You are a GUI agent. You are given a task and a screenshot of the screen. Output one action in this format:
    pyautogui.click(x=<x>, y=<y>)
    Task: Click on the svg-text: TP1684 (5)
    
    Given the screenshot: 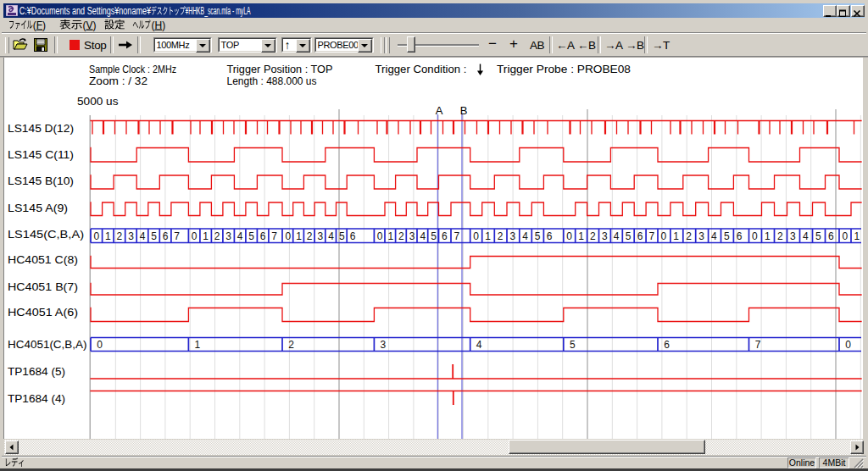 What is the action you would take?
    pyautogui.click(x=36, y=372)
    